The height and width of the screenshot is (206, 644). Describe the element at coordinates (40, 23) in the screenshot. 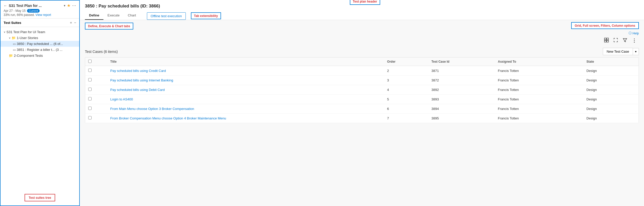

I see `suite-header: Test Suites + −` at that location.